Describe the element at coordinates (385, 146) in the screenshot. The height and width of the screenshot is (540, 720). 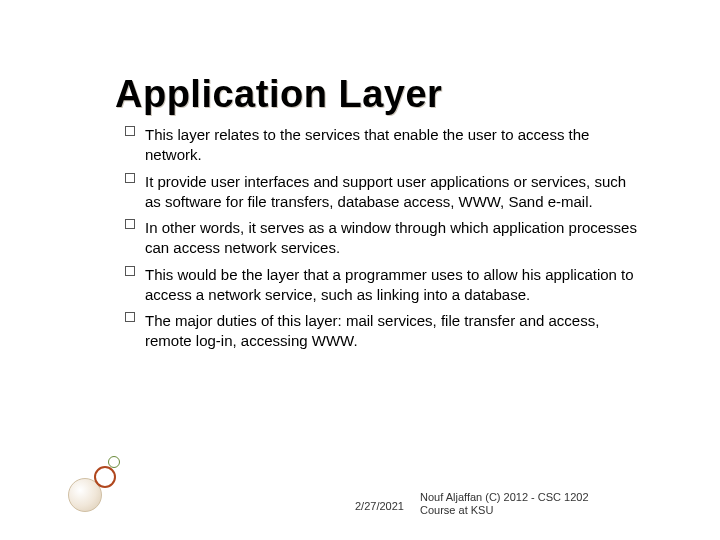
I see `list-item: This layer relates to the services that …` at that location.